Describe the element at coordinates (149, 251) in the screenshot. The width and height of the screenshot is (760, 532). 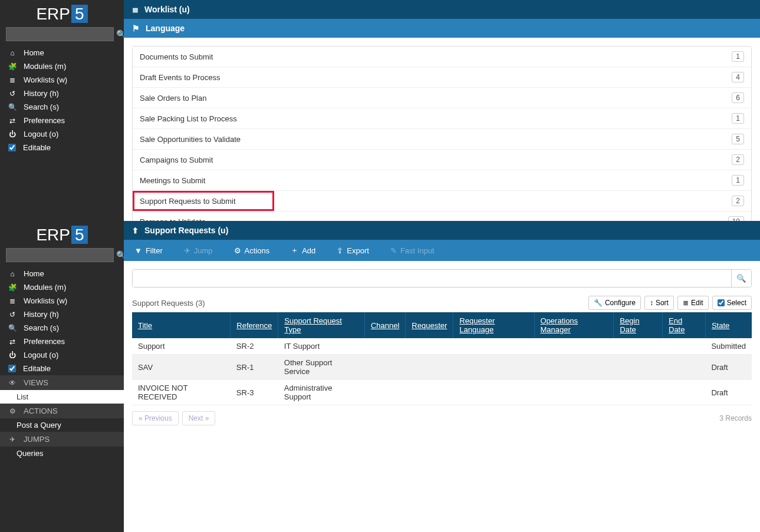
I see `toolbar-filter: ▼Filter` at that location.